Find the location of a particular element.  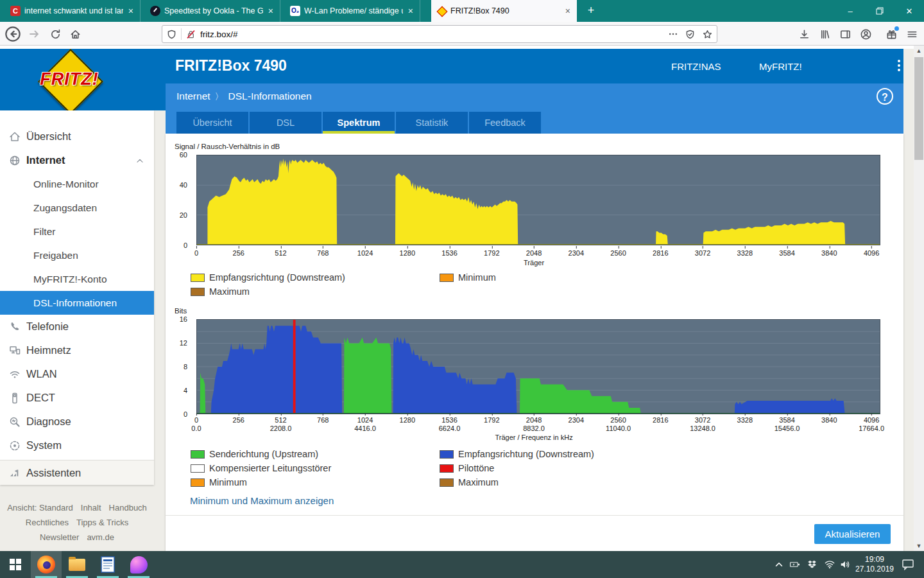

dropbox-icon is located at coordinates (812, 565).